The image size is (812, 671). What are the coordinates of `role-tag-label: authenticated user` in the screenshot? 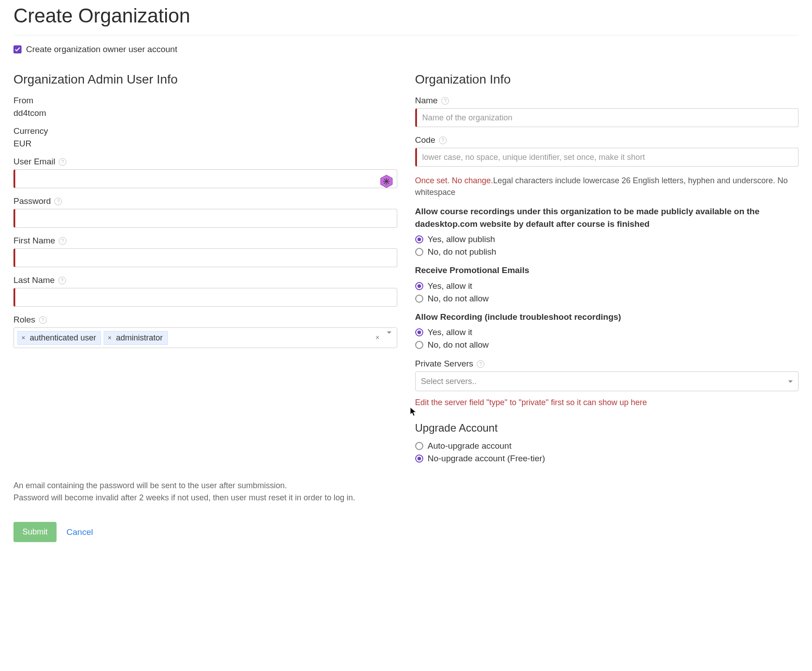 It's located at (63, 338).